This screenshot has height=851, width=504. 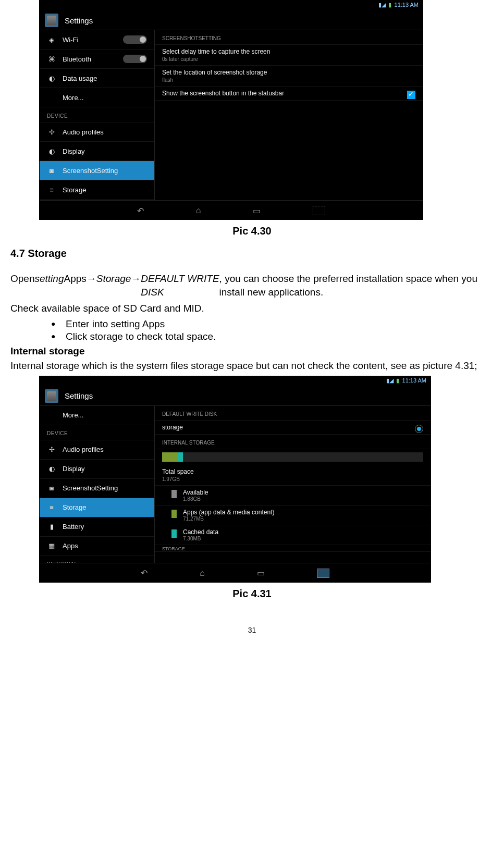 What do you see at coordinates (272, 324) in the screenshot?
I see `bullet-1: Enter into setting Apps` at bounding box center [272, 324].